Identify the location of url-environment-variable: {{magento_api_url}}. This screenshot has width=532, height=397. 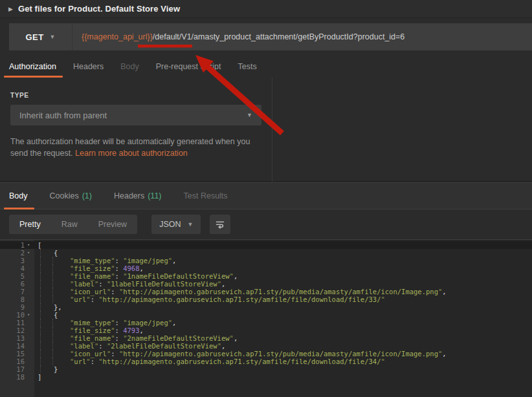
(117, 37).